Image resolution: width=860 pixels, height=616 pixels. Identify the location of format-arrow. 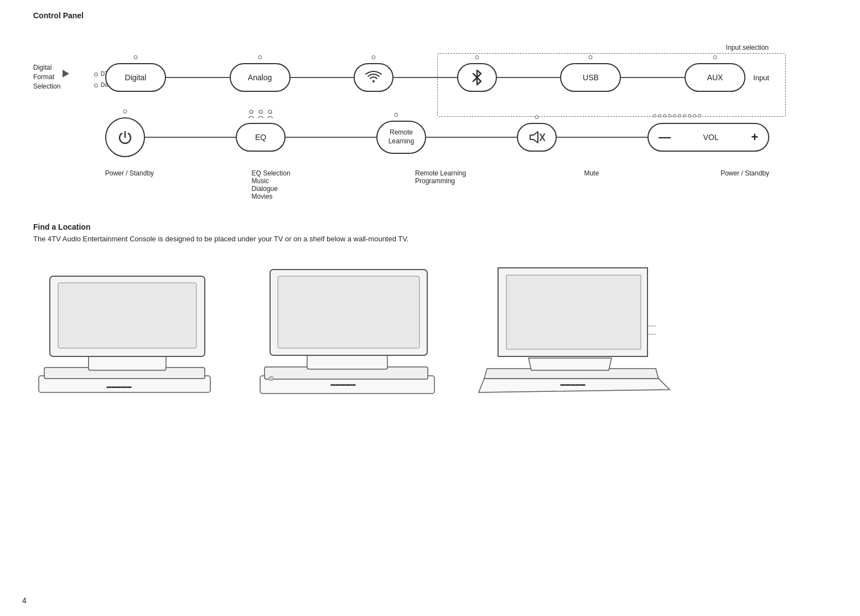
(66, 74).